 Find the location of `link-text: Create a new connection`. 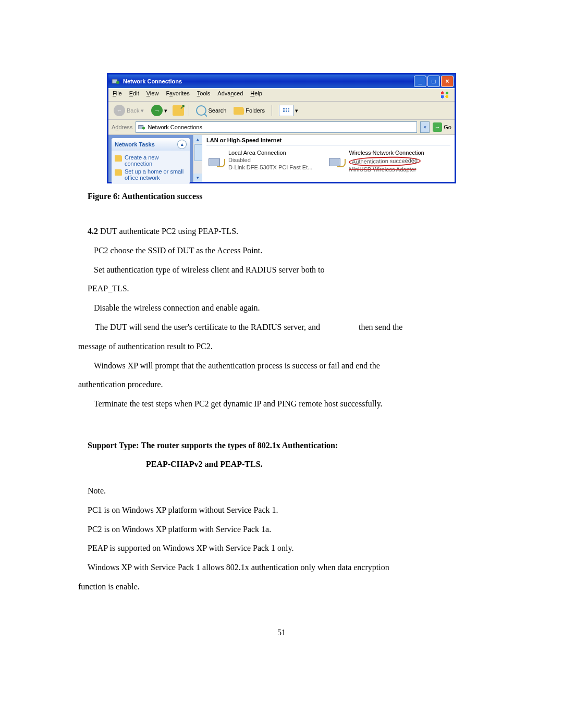

link-text: Create a new connection is located at coordinates (155, 161).